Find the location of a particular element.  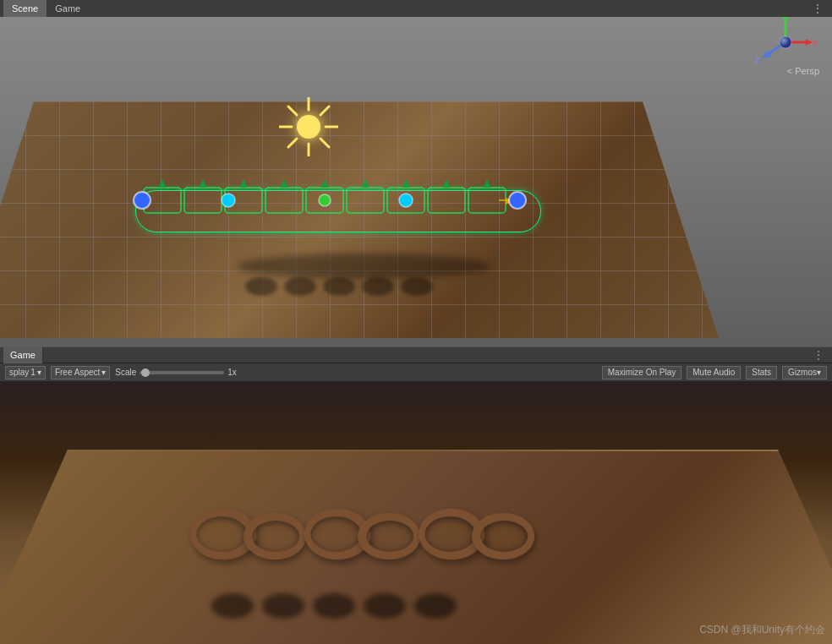

stats-label: Stats is located at coordinates (761, 372).